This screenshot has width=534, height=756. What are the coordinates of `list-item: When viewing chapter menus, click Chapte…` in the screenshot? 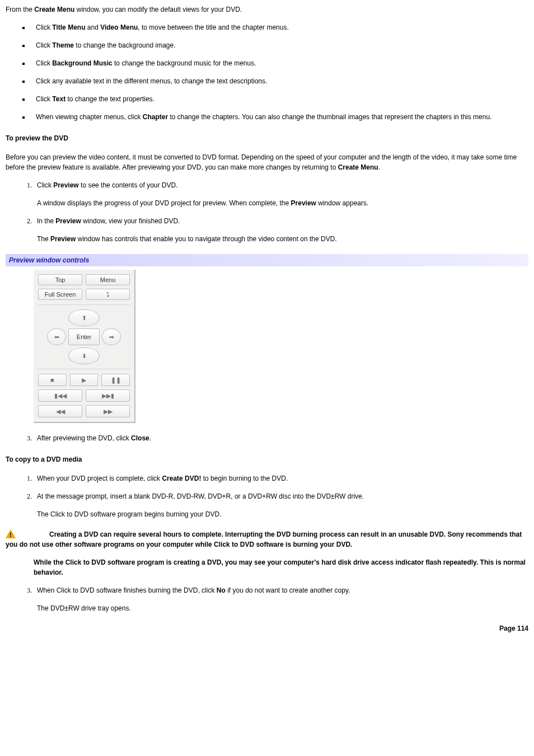 It's located at (279, 117).